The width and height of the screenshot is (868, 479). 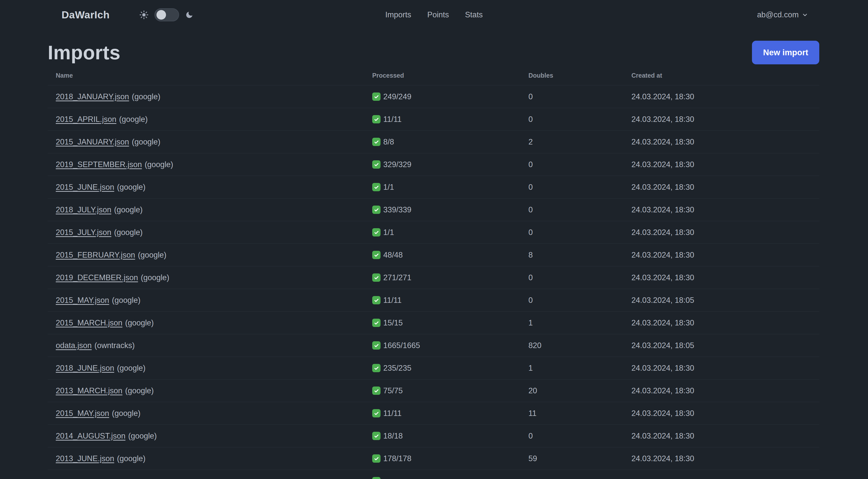 I want to click on navbar: DaWarIch Imports Points Stats ab@cd.com, so click(x=434, y=15).